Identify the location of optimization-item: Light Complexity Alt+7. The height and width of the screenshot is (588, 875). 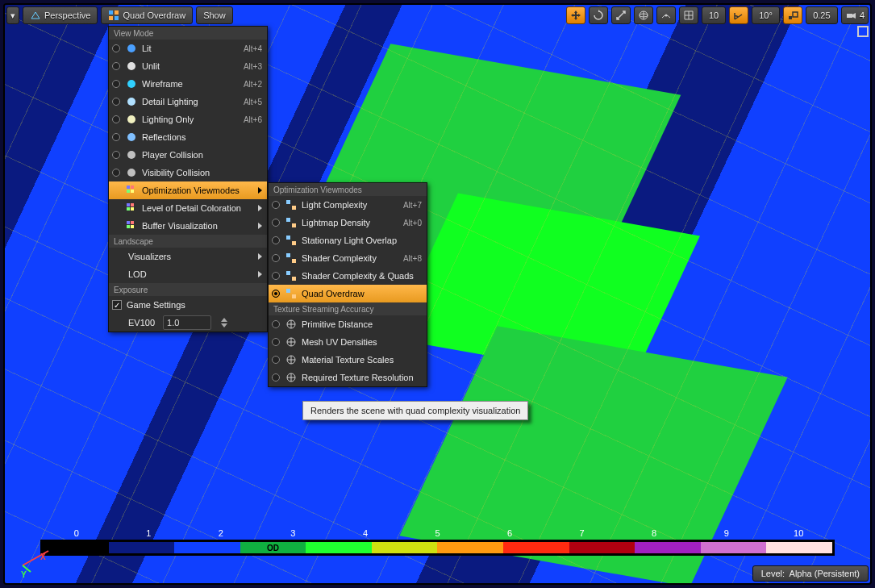
(348, 205).